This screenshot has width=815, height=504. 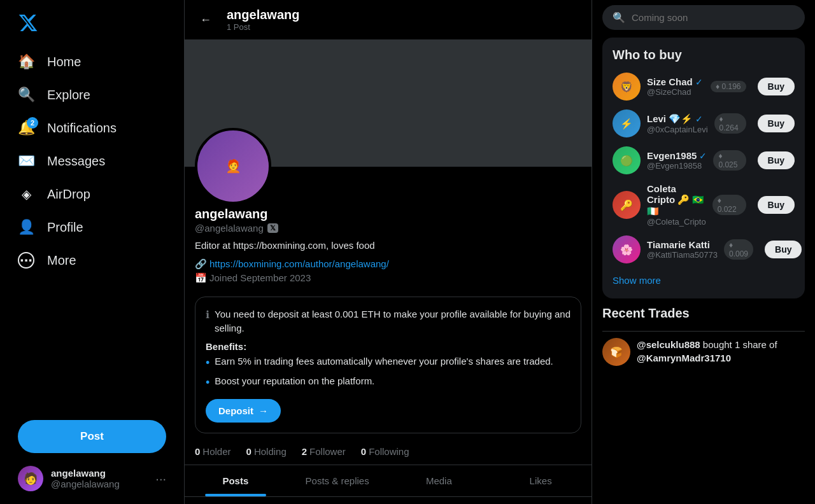 What do you see at coordinates (337, 481) in the screenshot?
I see `tab-posts-replies: Posts & replies` at bounding box center [337, 481].